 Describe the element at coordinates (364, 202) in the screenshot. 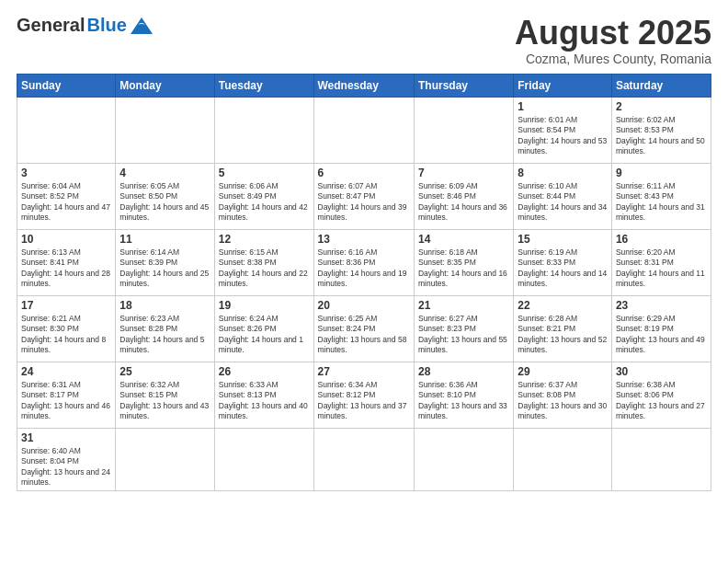

I see `day-info: Sunrise: 6:07 AM Sunset: 8:47 PM Dayligh…` at that location.